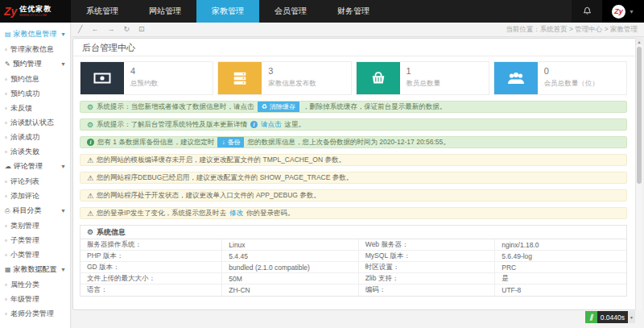 The width and height of the screenshot is (644, 328). I want to click on collapse-icon: ╱, so click(80, 29).